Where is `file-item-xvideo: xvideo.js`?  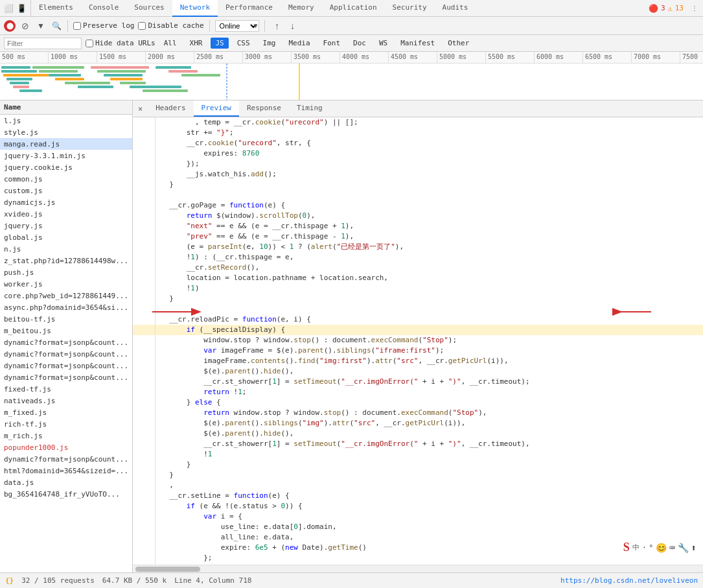
file-item-xvideo: xvideo.js is located at coordinates (66, 214).